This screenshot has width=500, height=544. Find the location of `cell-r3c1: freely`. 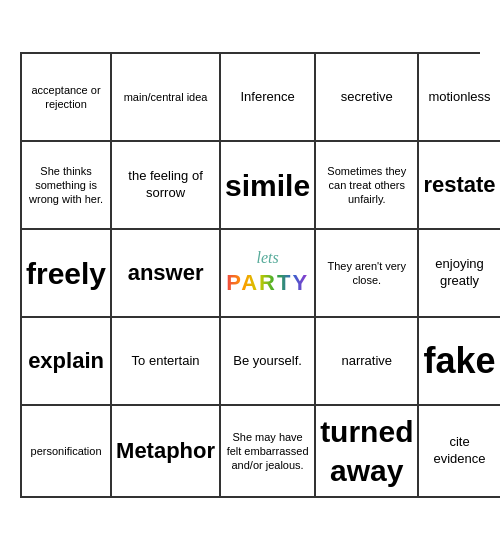

cell-r3c1: freely is located at coordinates (67, 274).